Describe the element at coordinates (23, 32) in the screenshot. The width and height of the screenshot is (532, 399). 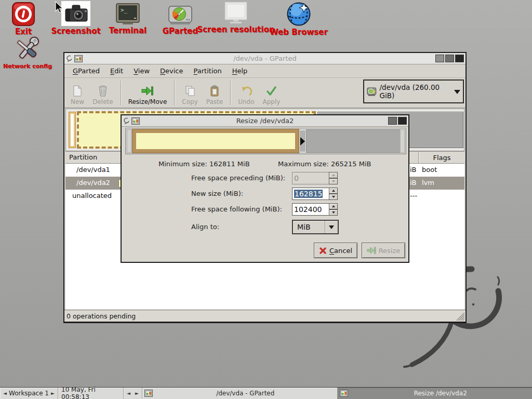
I see `icon-label-exit: Exit` at that location.